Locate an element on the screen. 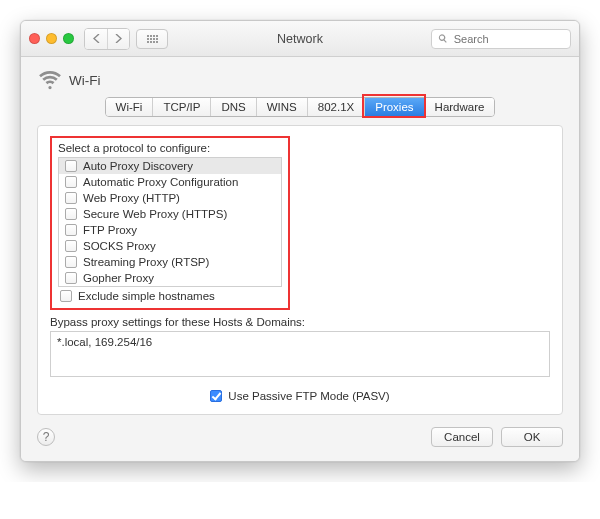  protocol-label: Gopher Proxy is located at coordinates (118, 278).